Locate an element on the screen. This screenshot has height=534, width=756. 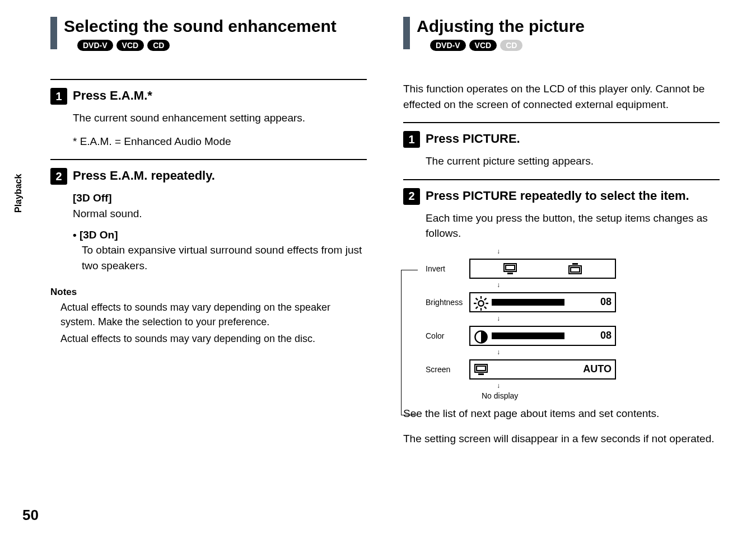
brightness-value: 08 is located at coordinates (606, 302).